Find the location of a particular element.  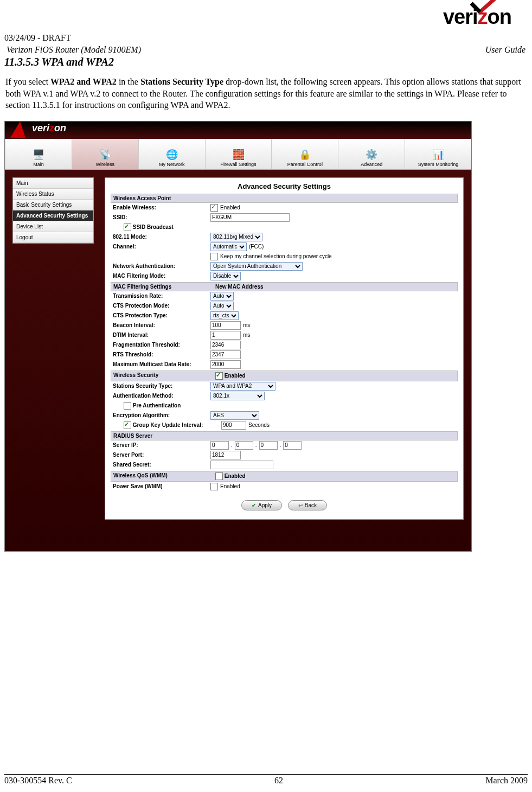

check-icon is located at coordinates (486, 8).